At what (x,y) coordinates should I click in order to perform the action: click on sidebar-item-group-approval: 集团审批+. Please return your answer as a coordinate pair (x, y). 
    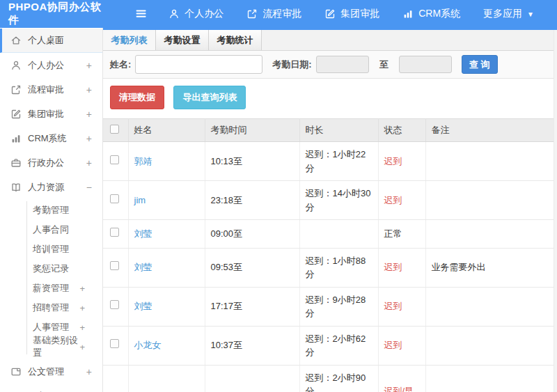
    Looking at the image, I should click on (52, 114).